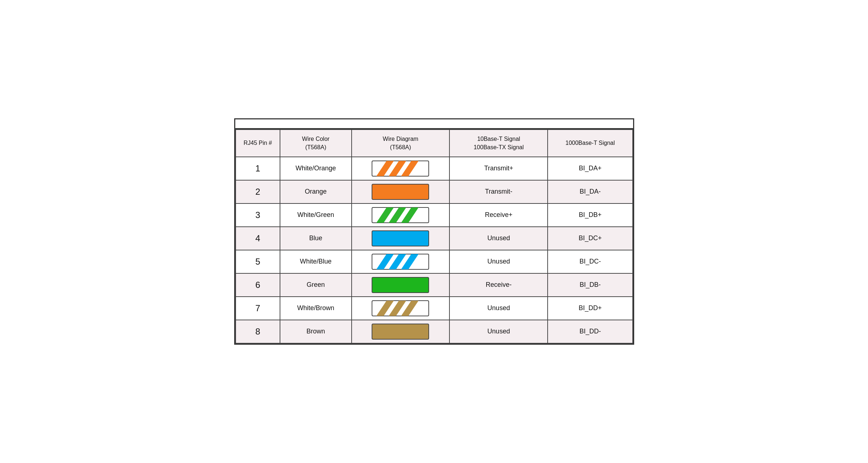 The image size is (868, 463). Describe the element at coordinates (590, 332) in the screenshot. I see `gbase-signal-cell: BI_DD-` at that location.